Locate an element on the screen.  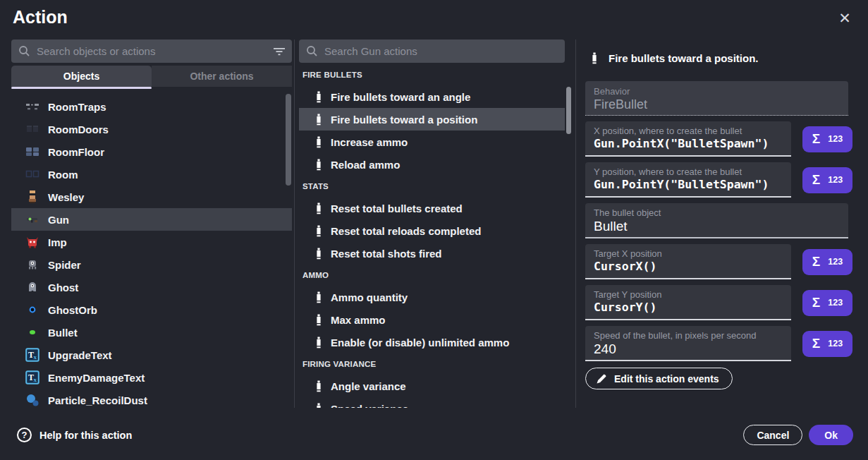
bulletdot-icon is located at coordinates (32, 332).